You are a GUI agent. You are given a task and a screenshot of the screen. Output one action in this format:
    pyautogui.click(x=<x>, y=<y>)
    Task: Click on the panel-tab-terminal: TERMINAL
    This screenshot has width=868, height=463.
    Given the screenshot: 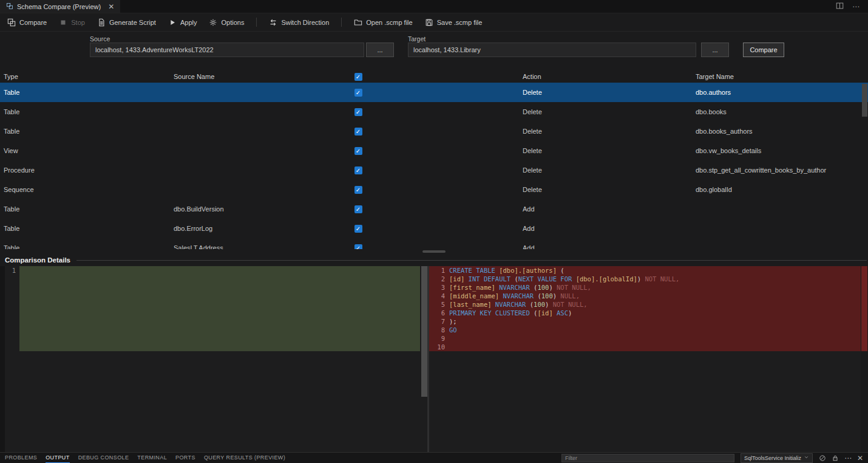 What is the action you would take?
    pyautogui.click(x=152, y=458)
    